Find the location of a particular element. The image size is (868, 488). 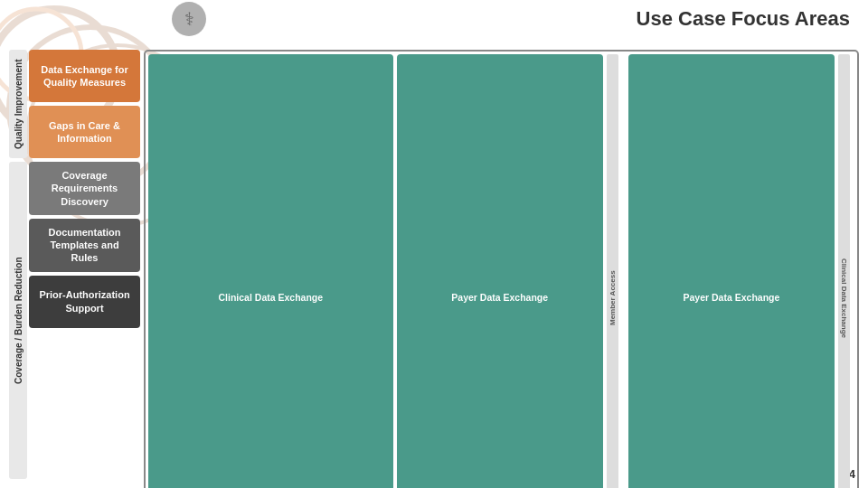

sidebar-prior-auth: Prior-Authorization Support is located at coordinates (85, 302).